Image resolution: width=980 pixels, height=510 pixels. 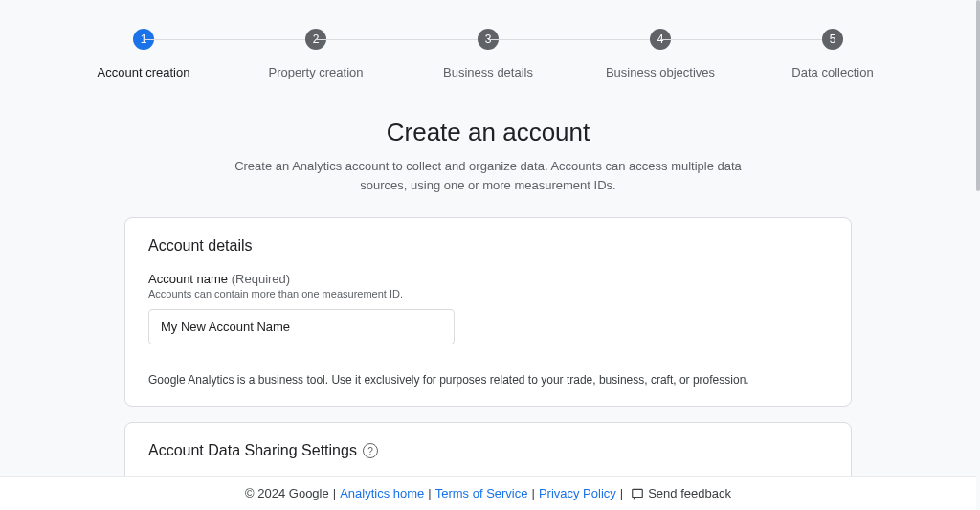 What do you see at coordinates (144, 73) in the screenshot?
I see `step-label: Account creation` at bounding box center [144, 73].